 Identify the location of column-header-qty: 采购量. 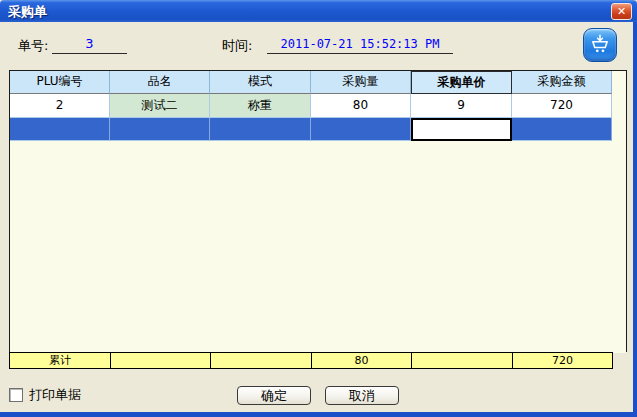
(361, 82).